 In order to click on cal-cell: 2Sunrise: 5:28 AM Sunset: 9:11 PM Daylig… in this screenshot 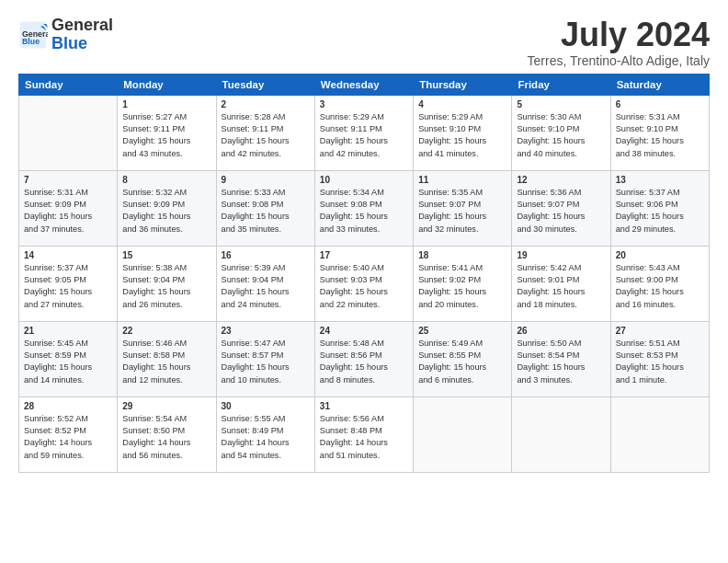, I will do `click(265, 132)`.